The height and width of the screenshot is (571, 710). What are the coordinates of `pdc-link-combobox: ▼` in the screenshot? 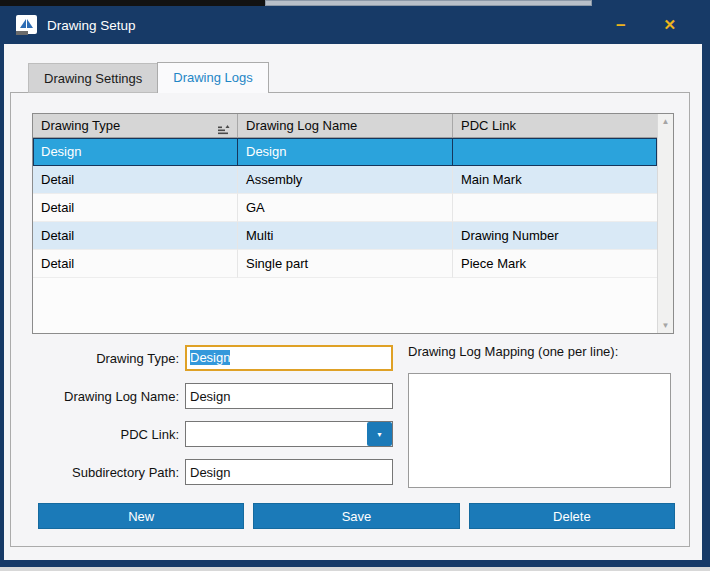 It's located at (289, 434).